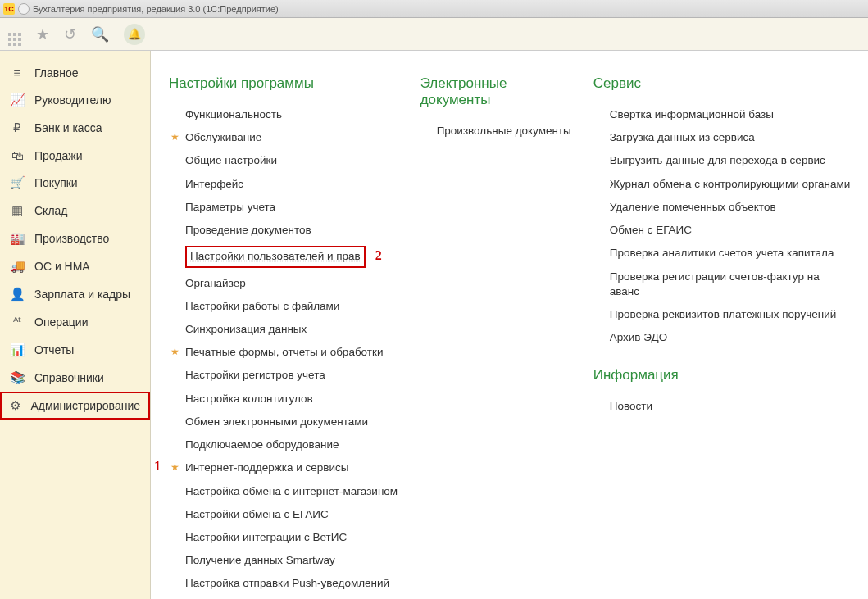 The image size is (868, 599). Describe the element at coordinates (75, 350) in the screenshot. I see `sidebar-item-10: 📊Отчеты` at that location.